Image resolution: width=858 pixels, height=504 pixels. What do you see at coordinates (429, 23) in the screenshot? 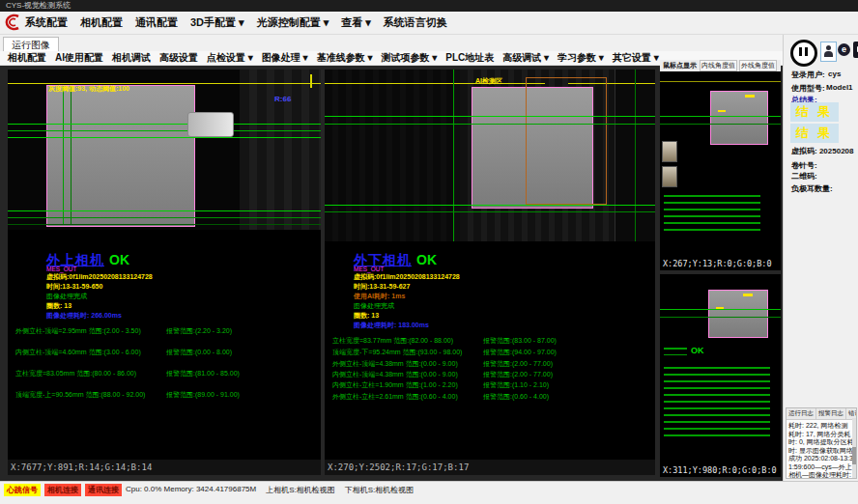
I see `menu-bar: 系统配置 相机配置 通讯配置 3D手配置 ▾ 光源控制配置 ▾ 查看 ▾ 系统语…` at bounding box center [429, 23].